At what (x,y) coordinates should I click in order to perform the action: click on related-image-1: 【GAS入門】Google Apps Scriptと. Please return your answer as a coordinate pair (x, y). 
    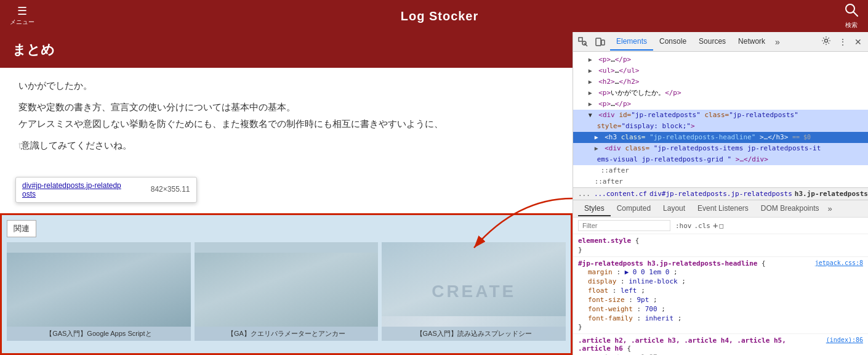
    Looking at the image, I should click on (98, 292).